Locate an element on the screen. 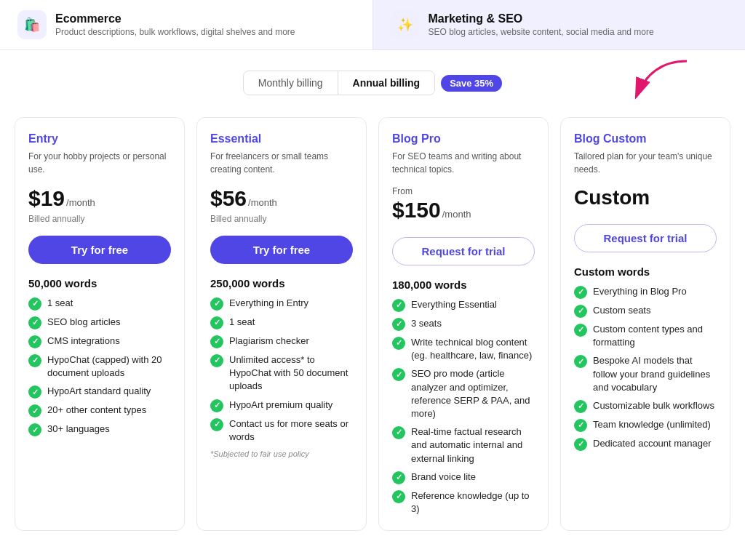  topbar-ecommerce-desc: Product descriptions, bulk workflows, di… is located at coordinates (175, 32).